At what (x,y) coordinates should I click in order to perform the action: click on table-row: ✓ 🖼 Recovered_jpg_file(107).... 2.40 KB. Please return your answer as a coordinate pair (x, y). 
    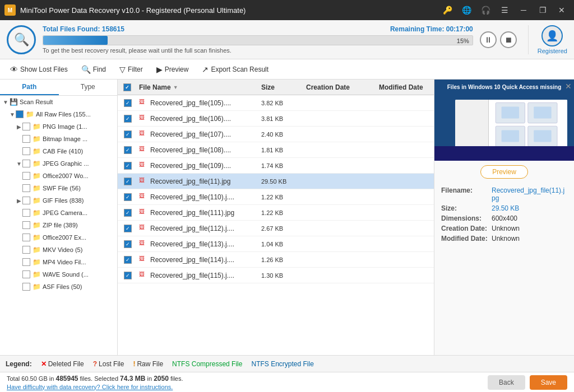
    Looking at the image, I should click on (276, 134).